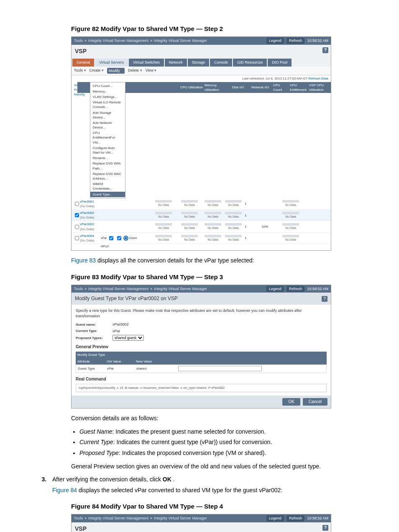 The height and width of the screenshot is (532, 399). I want to click on old-value: vPar, so click(122, 368).